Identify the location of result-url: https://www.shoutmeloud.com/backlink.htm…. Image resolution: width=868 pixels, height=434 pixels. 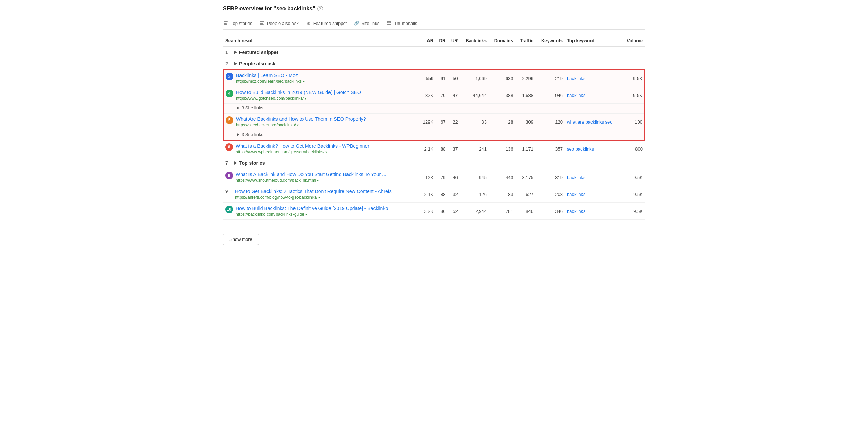
(311, 180).